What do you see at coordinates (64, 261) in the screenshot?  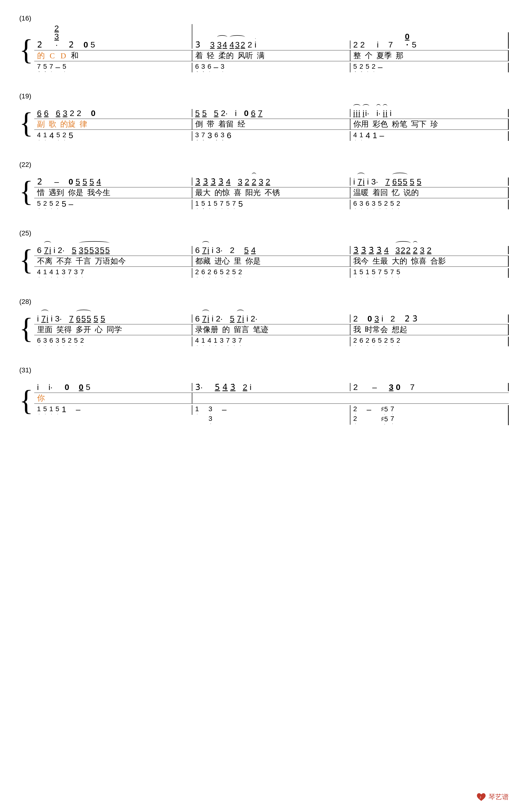 I see `lyric: 不弃` at bounding box center [64, 261].